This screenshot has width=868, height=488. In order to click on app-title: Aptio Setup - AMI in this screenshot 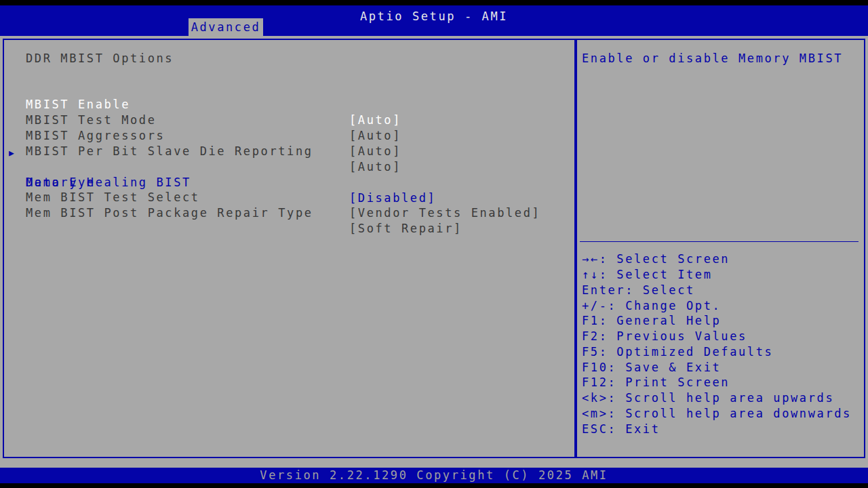, I will do `click(434, 16)`.